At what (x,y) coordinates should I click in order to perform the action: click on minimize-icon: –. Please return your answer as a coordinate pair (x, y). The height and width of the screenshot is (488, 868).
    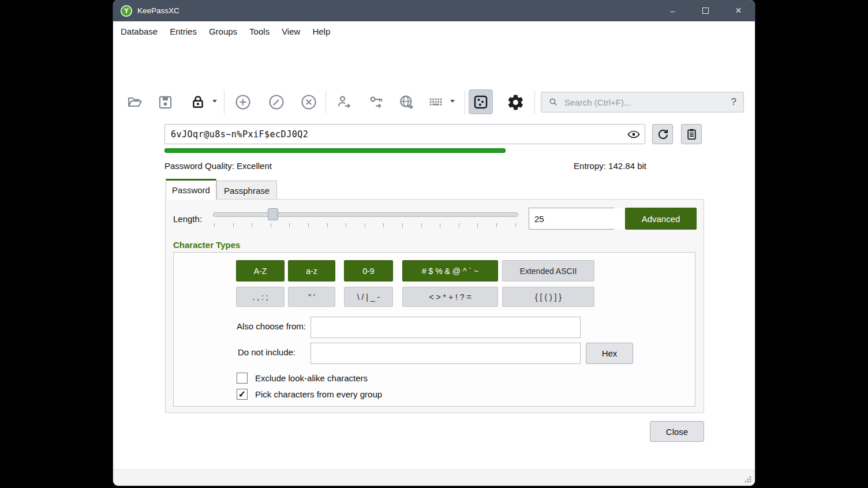
    Looking at the image, I should click on (672, 10).